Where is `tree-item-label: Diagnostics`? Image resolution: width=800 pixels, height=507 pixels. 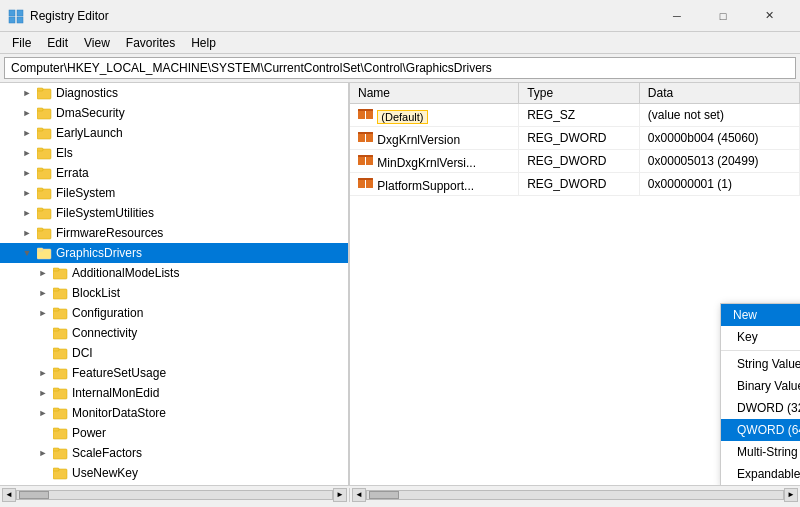 tree-item-label: Diagnostics is located at coordinates (87, 93).